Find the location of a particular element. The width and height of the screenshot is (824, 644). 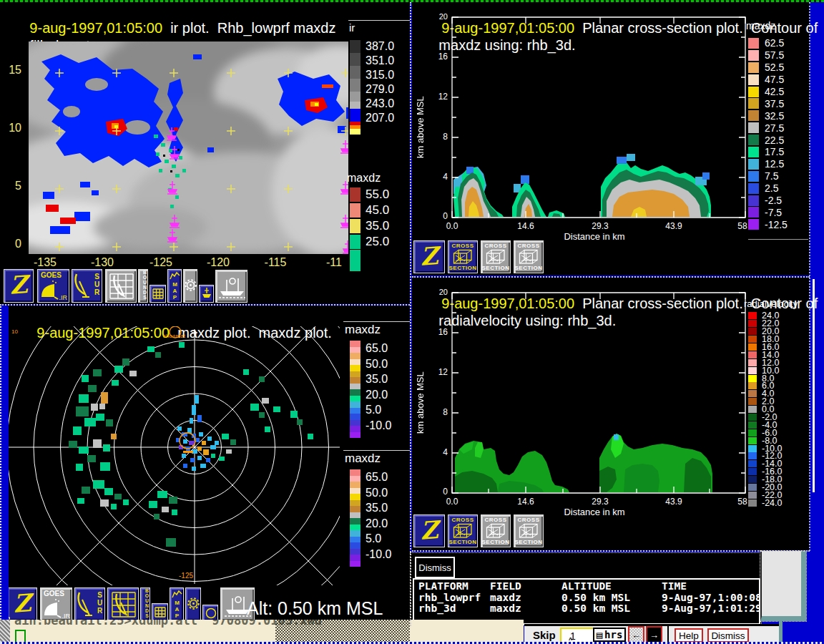

colorbar-value: 45.0 is located at coordinates (378, 210).